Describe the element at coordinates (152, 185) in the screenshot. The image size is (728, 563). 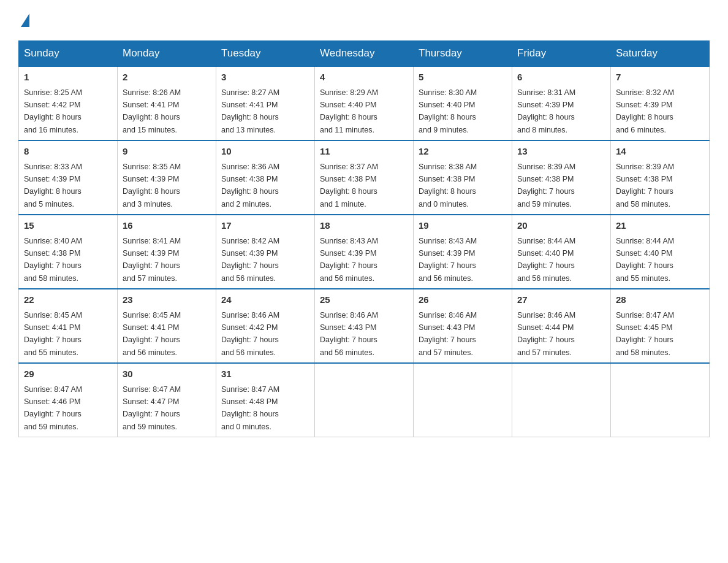
I see `day-info: Sunrise: 8:35 AMSunset: 4:39 PMDaylight:…` at that location.